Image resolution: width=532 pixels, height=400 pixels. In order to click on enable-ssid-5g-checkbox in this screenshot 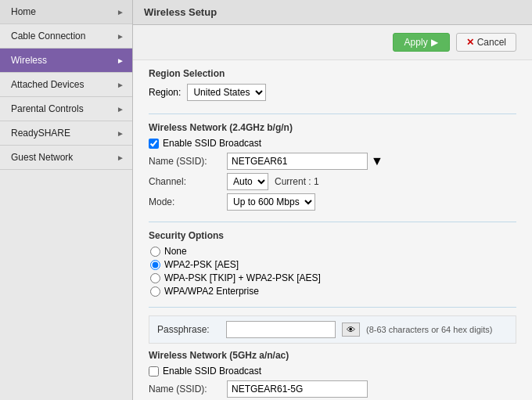, I will do `click(153, 371)`.